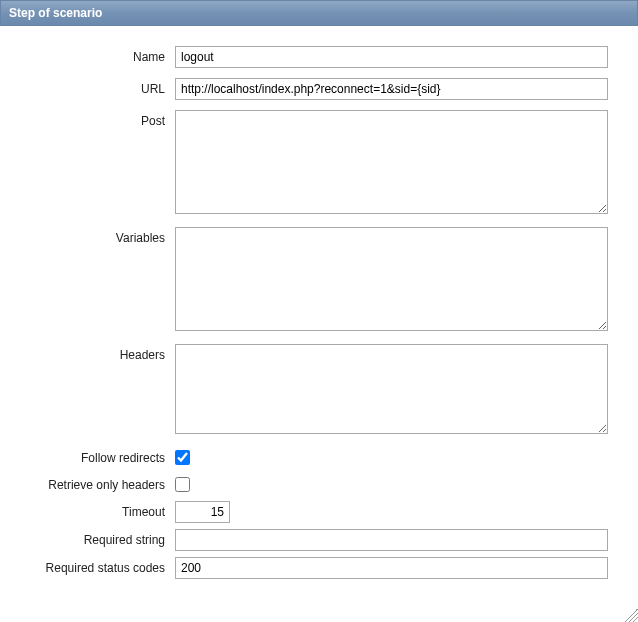  What do you see at coordinates (392, 57) in the screenshot?
I see `field-name-wrap` at bounding box center [392, 57].